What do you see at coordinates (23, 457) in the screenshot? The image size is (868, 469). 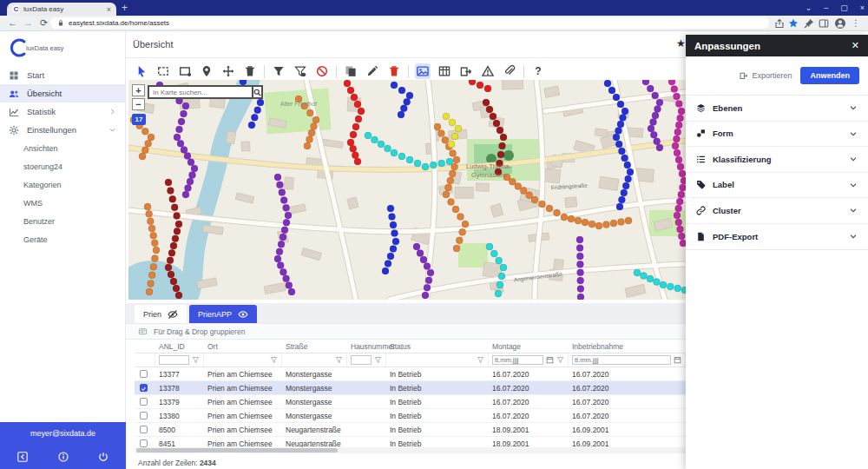 I see `collapse-sidebar-icon` at bounding box center [23, 457].